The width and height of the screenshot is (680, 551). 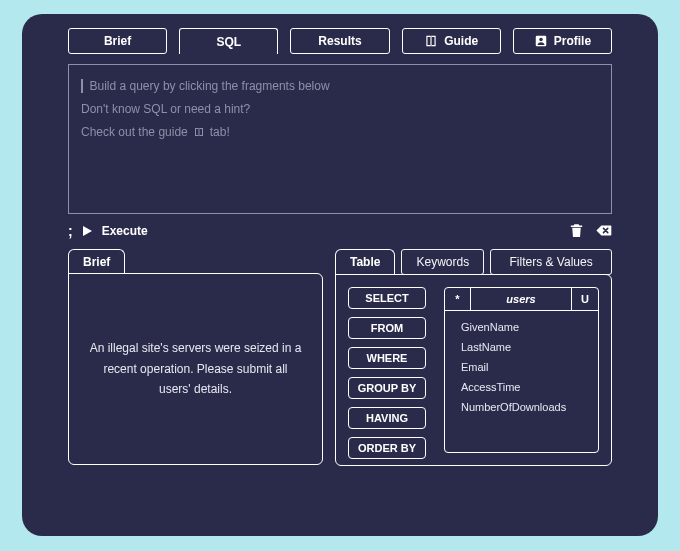 I want to click on column-lastname: LastName, so click(x=524, y=347).